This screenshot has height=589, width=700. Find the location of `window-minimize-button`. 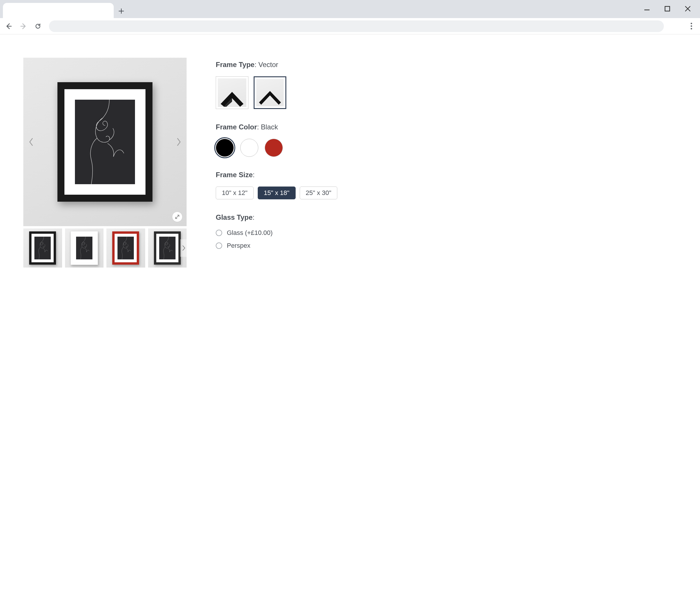

window-minimize-button is located at coordinates (647, 9).